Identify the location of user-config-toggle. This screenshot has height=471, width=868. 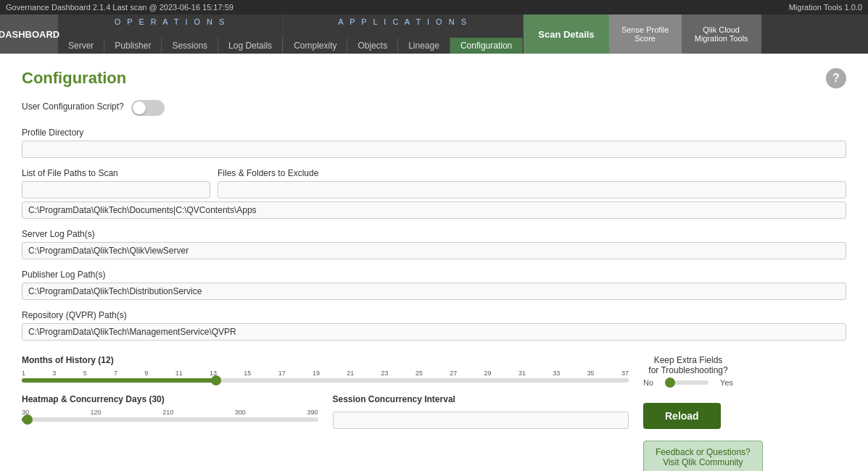
(148, 108).